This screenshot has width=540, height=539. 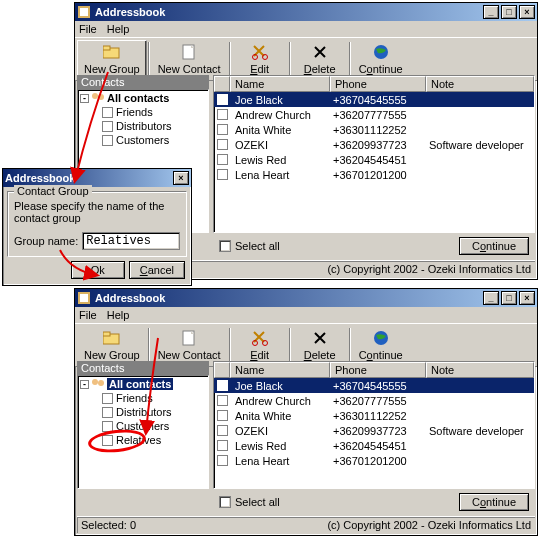 I want to click on window-title: Addressbook, so click(x=289, y=12).